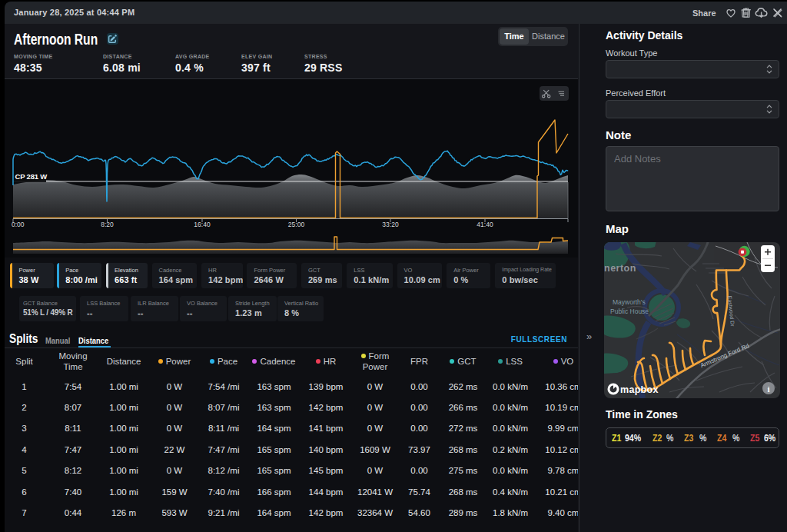  I want to click on svg-text: 8:20, so click(108, 224).